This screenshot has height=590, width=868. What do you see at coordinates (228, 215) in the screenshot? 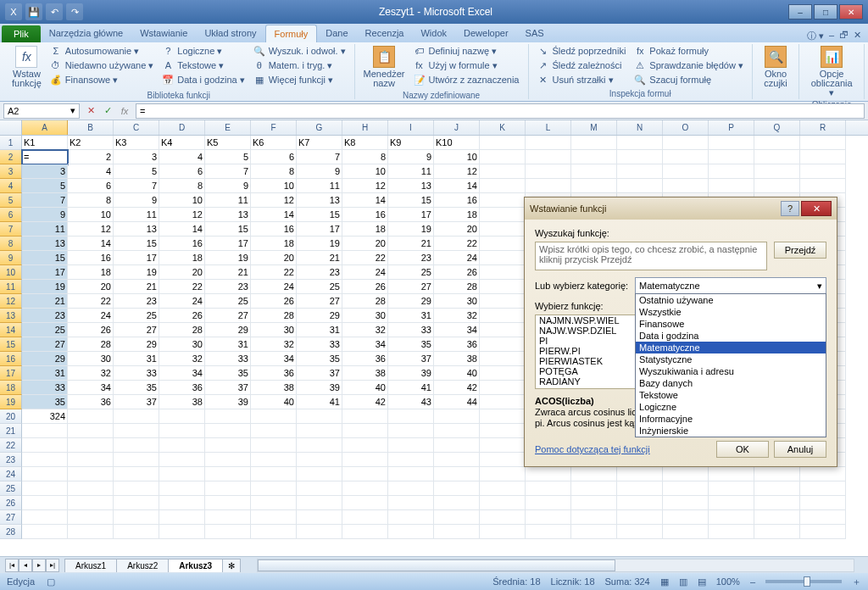
I see `cell: 13` at bounding box center [228, 215].